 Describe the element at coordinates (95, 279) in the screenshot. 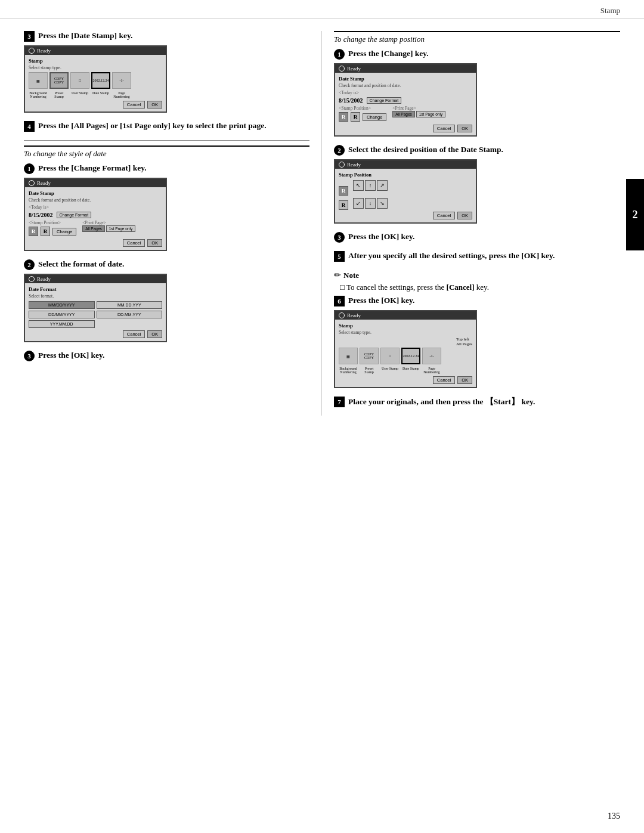

I see `screen-3-title-bar: Ready` at that location.